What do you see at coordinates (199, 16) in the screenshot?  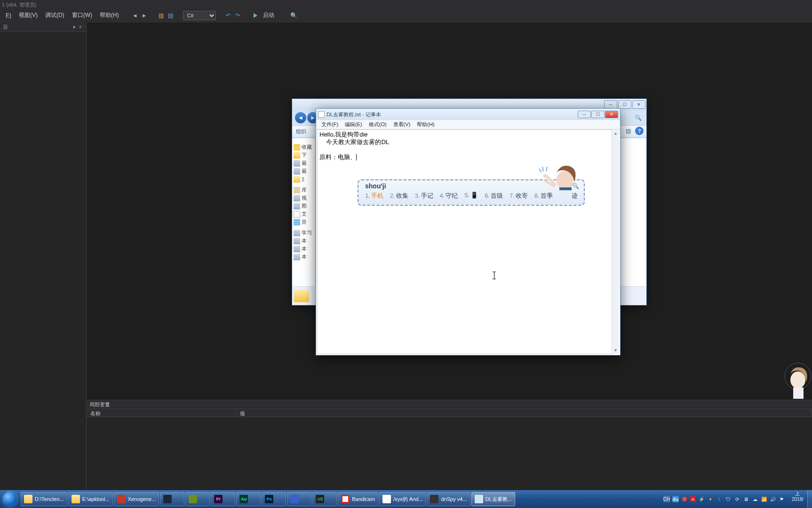 I see `language-select: C#` at bounding box center [199, 16].